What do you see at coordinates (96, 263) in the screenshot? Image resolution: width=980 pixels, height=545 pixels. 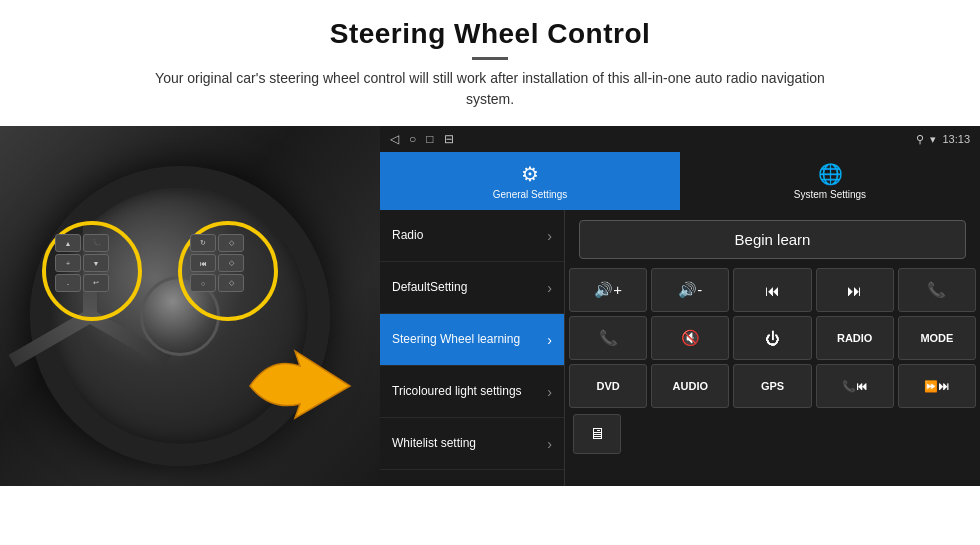 I see `sw-btn: ▼` at bounding box center [96, 263].